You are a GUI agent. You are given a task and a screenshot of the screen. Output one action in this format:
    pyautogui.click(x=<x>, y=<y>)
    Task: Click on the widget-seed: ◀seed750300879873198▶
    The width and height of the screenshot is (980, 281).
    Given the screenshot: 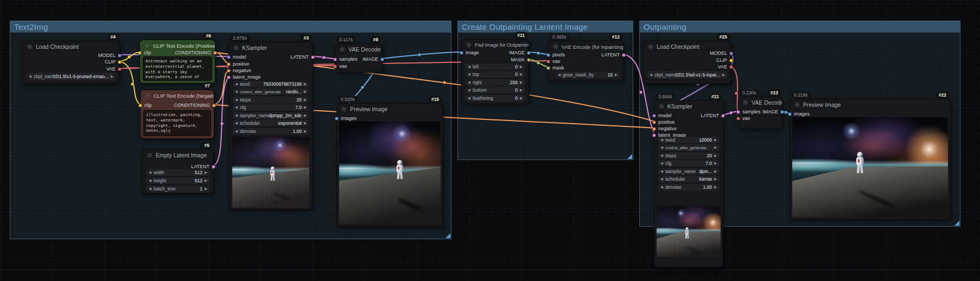 What is the action you would take?
    pyautogui.click(x=271, y=84)
    